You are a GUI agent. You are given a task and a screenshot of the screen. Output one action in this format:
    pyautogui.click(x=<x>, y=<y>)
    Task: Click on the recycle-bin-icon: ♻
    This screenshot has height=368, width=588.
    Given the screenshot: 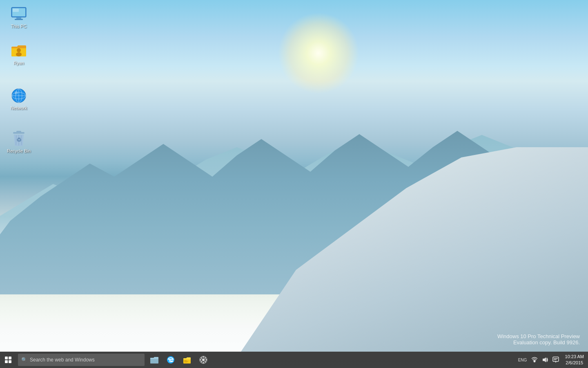 What is the action you would take?
    pyautogui.click(x=19, y=139)
    